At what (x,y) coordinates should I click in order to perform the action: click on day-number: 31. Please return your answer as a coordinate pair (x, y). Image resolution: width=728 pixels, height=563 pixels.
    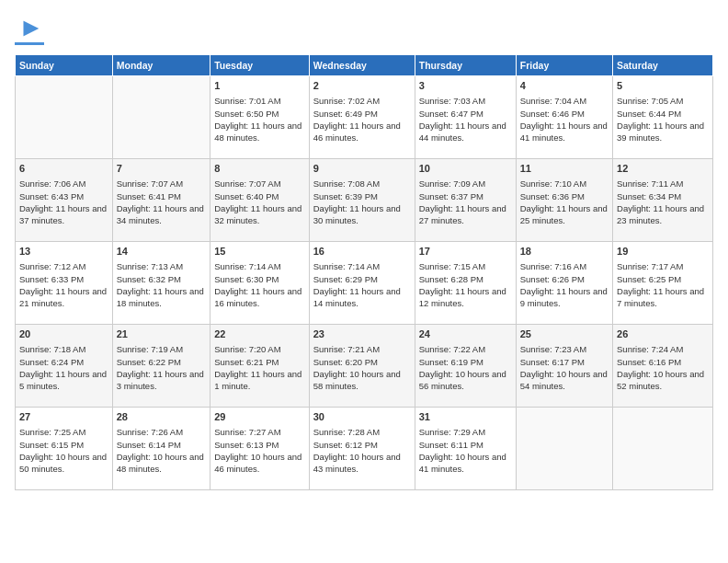
    Looking at the image, I should click on (465, 418).